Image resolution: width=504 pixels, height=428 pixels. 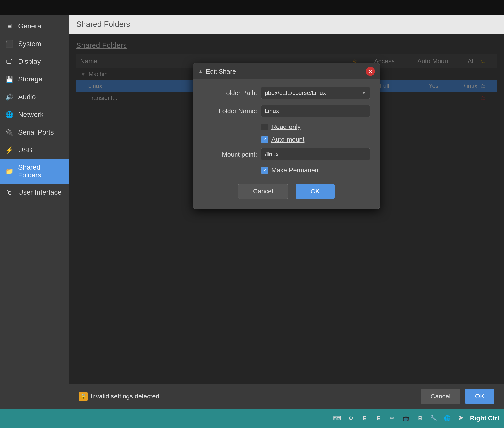 What do you see at coordinates (34, 97) in the screenshot?
I see `sidebar-item-audio: Audio` at bounding box center [34, 97].